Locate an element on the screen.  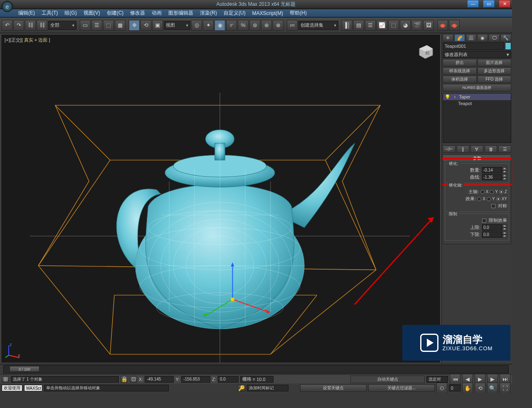
nav-max: ⛶ is located at coordinates (505, 388).